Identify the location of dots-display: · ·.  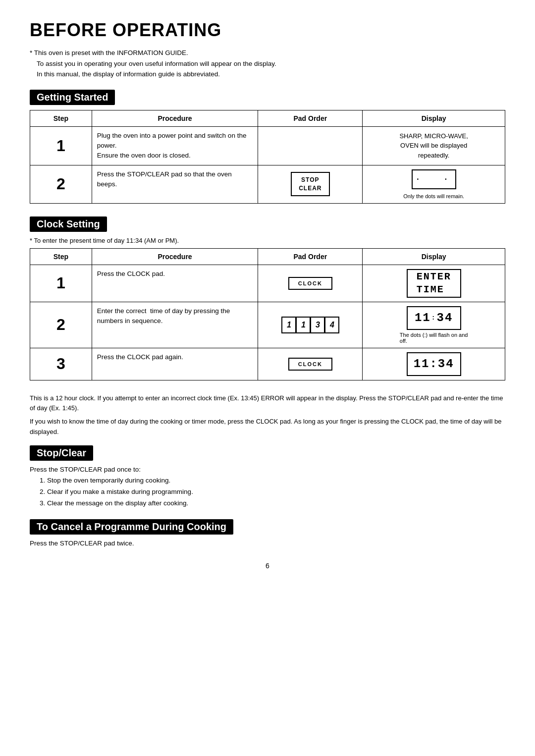
(434, 179).